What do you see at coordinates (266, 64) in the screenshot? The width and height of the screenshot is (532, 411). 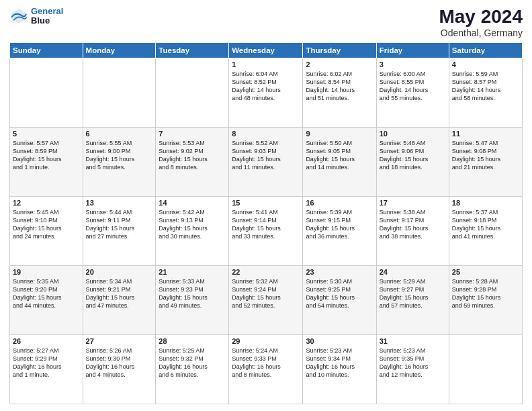 I see `day-number: 1` at bounding box center [266, 64].